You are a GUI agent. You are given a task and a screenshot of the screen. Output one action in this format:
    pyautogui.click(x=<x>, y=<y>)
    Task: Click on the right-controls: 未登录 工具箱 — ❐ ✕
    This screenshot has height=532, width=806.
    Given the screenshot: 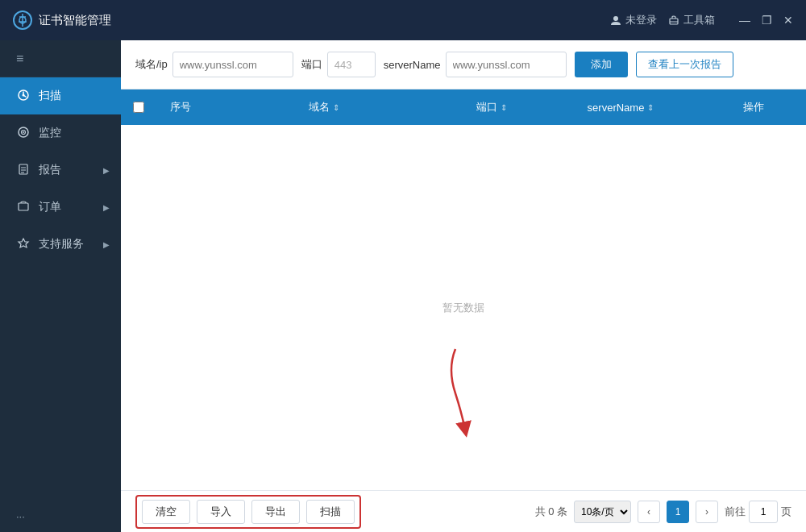 What is the action you would take?
    pyautogui.click(x=701, y=20)
    